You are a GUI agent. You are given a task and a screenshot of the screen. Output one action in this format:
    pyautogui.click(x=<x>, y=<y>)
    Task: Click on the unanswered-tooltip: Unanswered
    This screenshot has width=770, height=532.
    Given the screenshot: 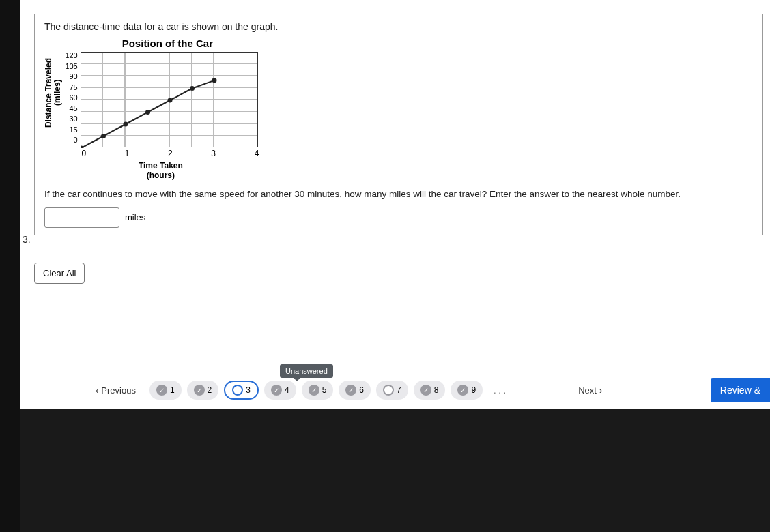 What is the action you would take?
    pyautogui.click(x=306, y=371)
    